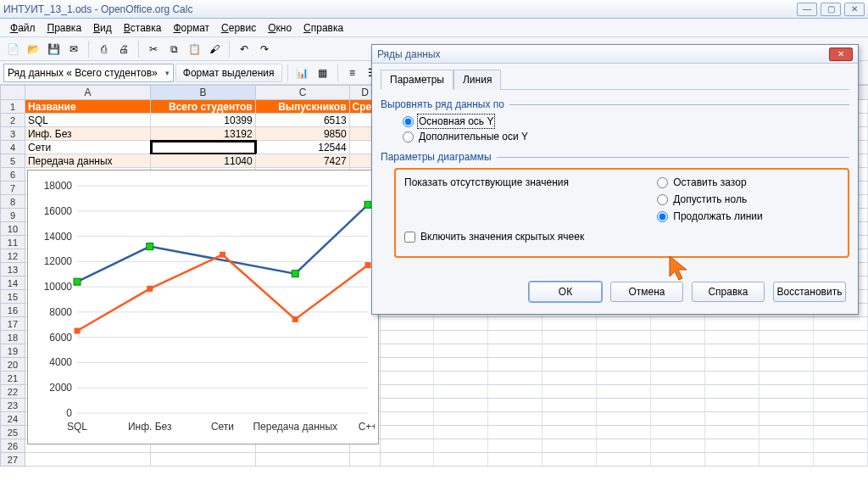  Describe the element at coordinates (13, 392) in the screenshot. I see `row-header: 22` at that location.